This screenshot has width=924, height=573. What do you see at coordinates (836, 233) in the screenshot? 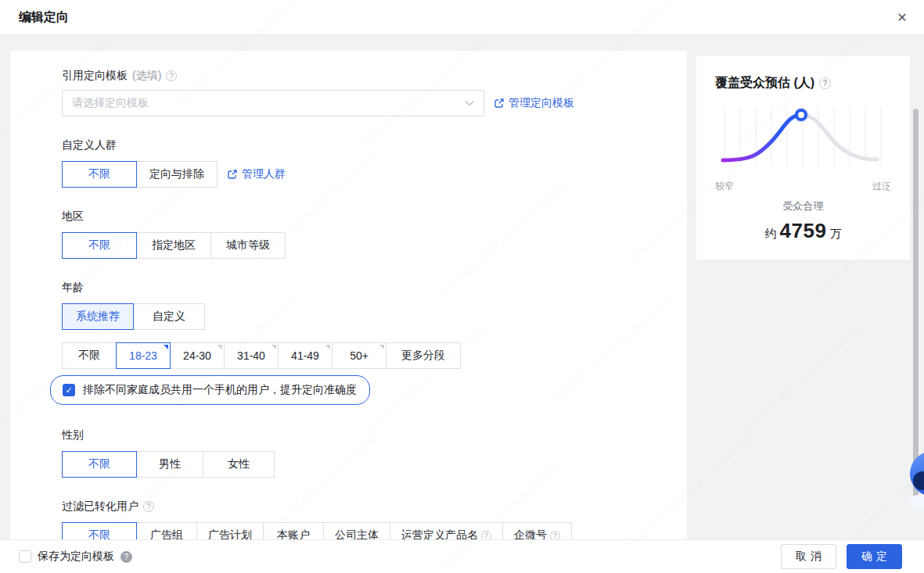
I see `estimate-value-unit: 万` at bounding box center [836, 233].